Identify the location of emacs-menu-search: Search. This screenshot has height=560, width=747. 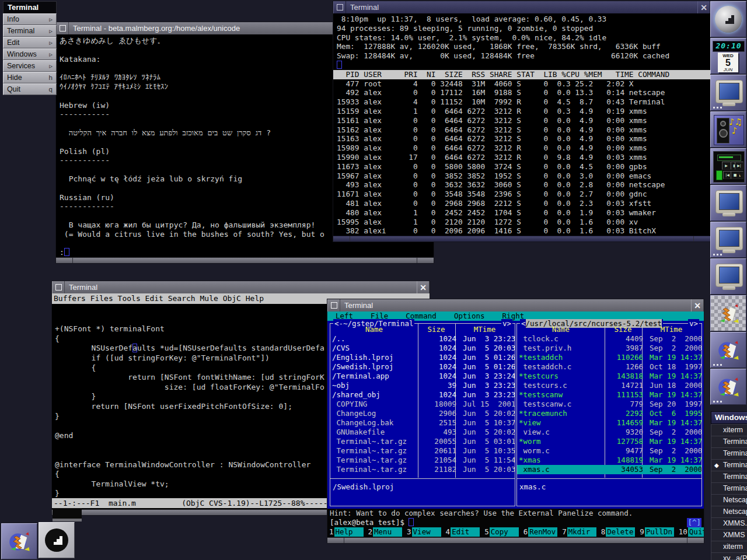
(182, 299).